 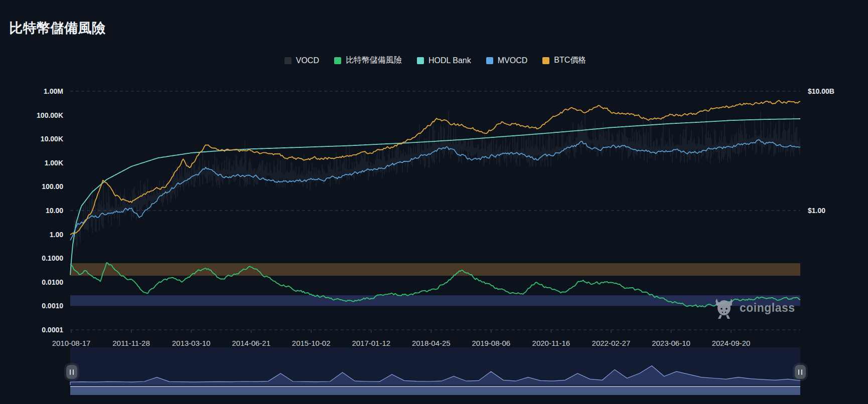 What do you see at coordinates (131, 343) in the screenshot?
I see `x-axis-label: 2011-11-28` at bounding box center [131, 343].